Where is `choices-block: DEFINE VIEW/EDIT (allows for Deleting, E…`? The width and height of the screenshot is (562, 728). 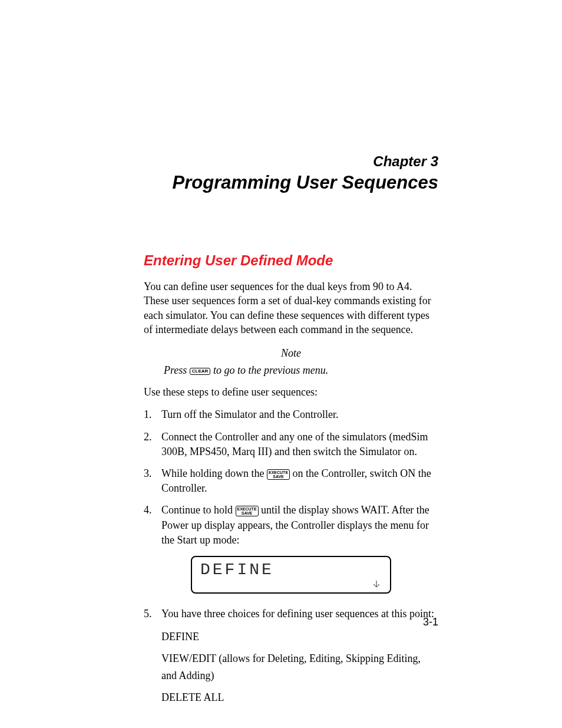 choices-block: DEFINE VIEW/EDIT (allows for Deleting, E… is located at coordinates (300, 667).